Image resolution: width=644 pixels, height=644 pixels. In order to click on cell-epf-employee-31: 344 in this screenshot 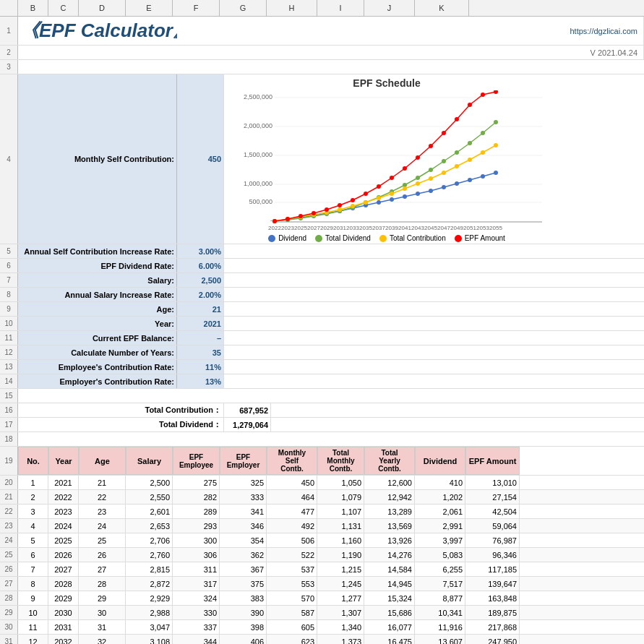, I will do `click(197, 639)`.